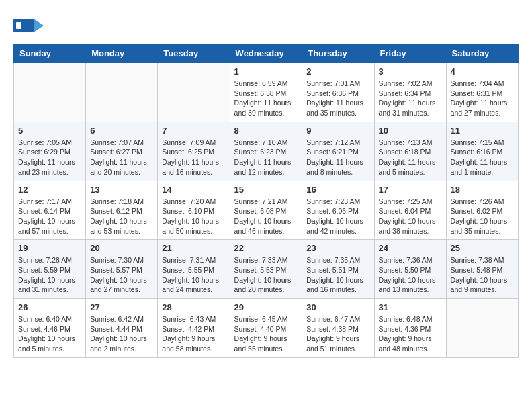  Describe the element at coordinates (266, 269) in the screenshot. I see `calendar-week-row: 19Sunrise: 7:28 AM Sunset: 5:59 PM Dayli…` at that location.